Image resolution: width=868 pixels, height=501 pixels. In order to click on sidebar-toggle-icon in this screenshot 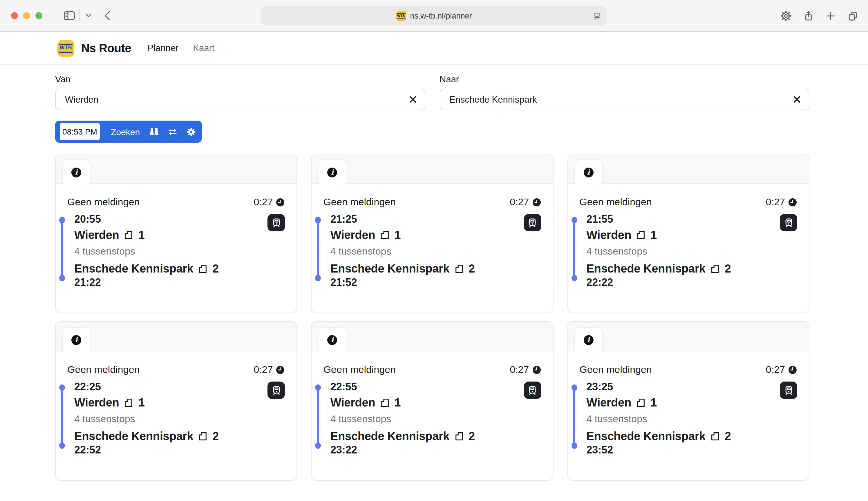, I will do `click(70, 16)`.